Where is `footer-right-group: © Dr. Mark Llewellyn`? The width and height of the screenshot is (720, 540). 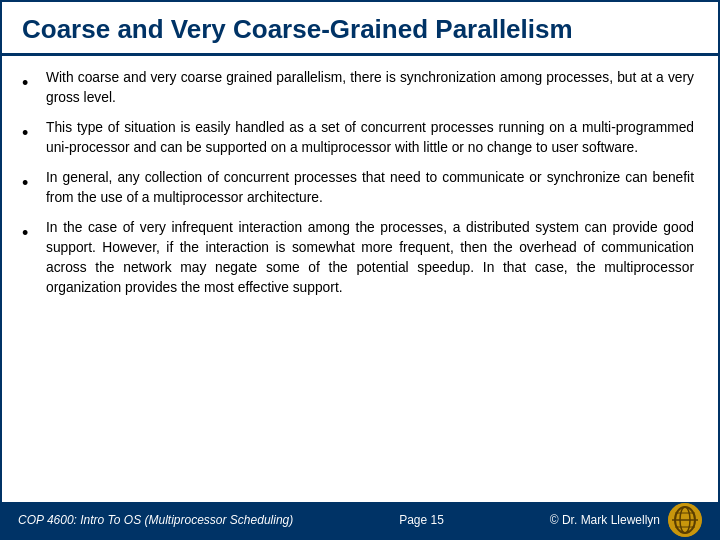
footer-right-group: © Dr. Mark Llewellyn is located at coordinates (626, 520).